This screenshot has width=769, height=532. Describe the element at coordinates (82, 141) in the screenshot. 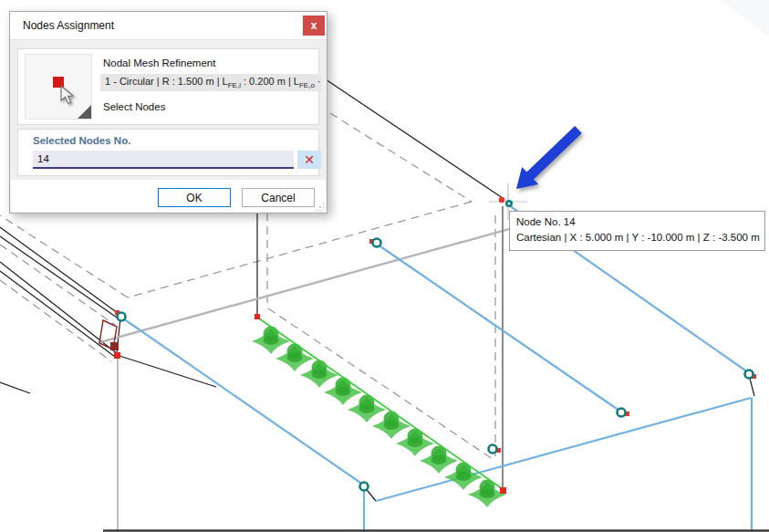

I see `selected-nodes-label: Selected Nodes No.` at that location.